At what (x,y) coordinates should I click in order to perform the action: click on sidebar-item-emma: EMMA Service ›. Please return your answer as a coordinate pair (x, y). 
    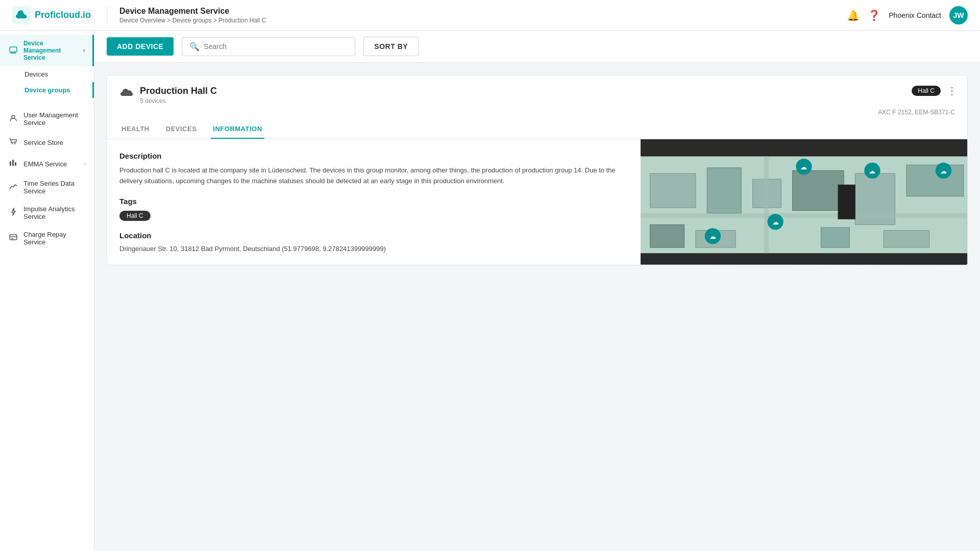
    Looking at the image, I should click on (47, 164).